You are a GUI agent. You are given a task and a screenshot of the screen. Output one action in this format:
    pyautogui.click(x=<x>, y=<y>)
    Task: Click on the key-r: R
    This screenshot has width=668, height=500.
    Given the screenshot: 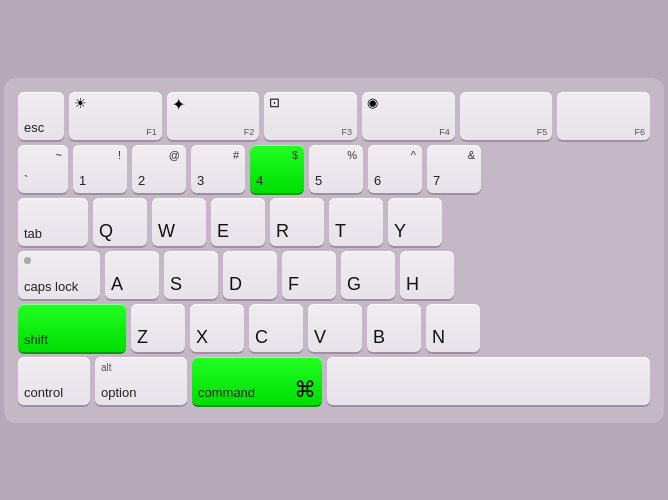 What is the action you would take?
    pyautogui.click(x=297, y=222)
    